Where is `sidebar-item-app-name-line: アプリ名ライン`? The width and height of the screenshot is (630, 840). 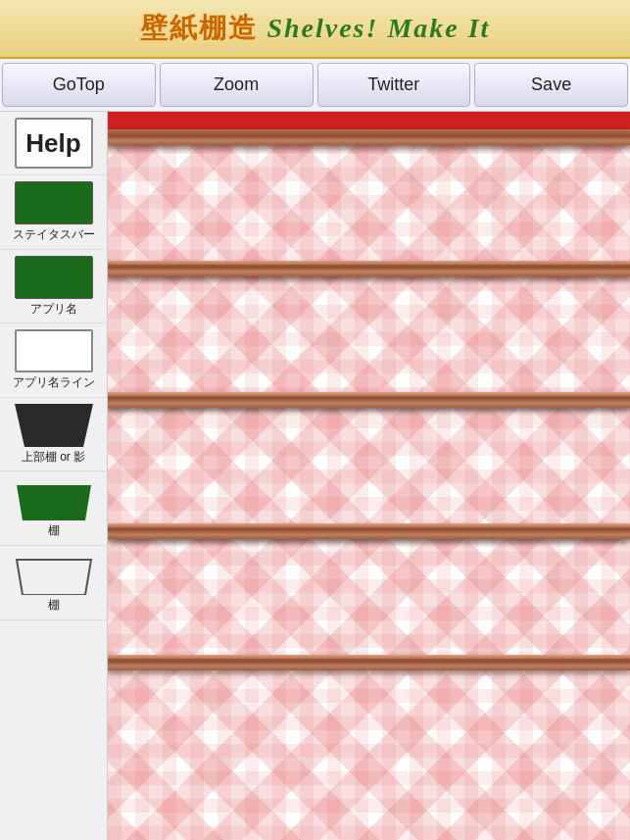 sidebar-item-app-name-line: アプリ名ライン is located at coordinates (53, 361).